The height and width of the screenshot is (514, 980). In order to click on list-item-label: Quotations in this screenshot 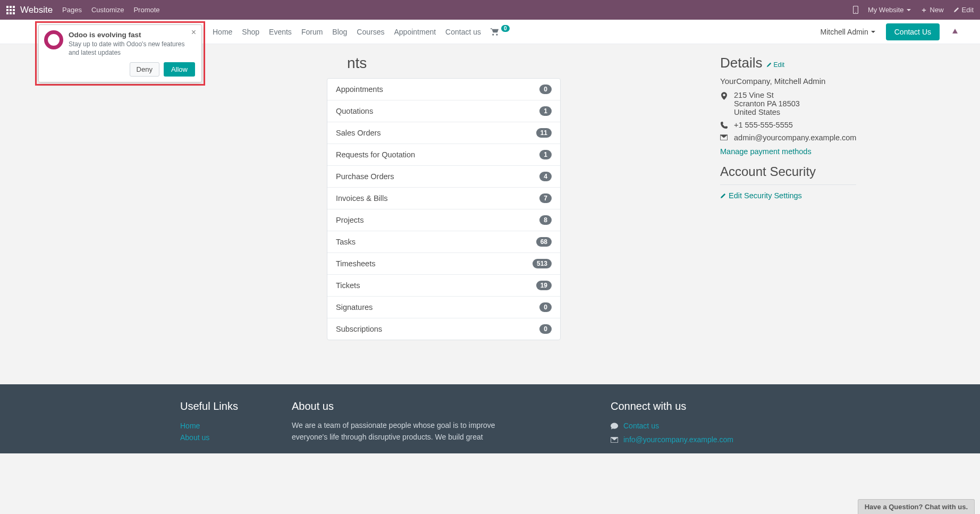, I will do `click(354, 111)`.